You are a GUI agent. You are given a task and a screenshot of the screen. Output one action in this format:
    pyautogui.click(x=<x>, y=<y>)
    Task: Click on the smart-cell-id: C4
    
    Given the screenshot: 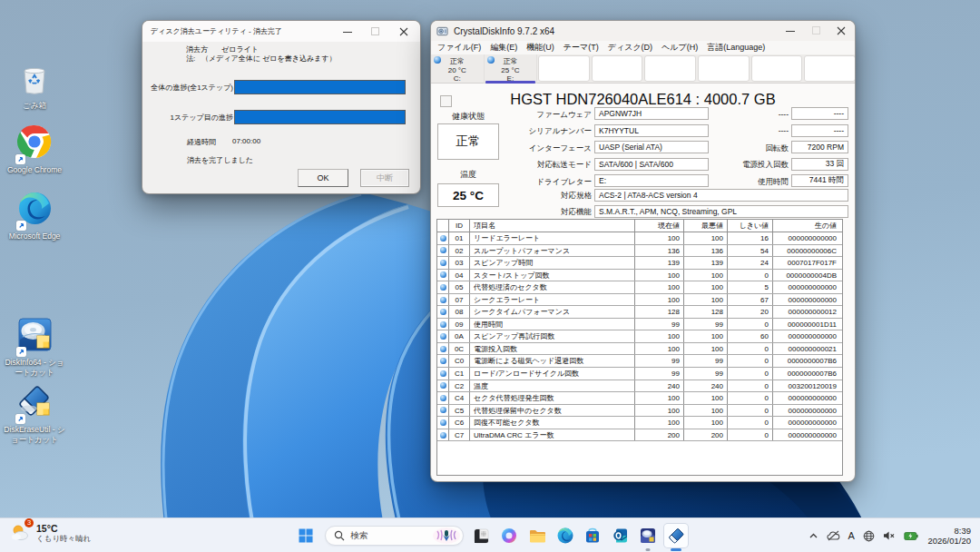 What is the action you would take?
    pyautogui.click(x=459, y=398)
    